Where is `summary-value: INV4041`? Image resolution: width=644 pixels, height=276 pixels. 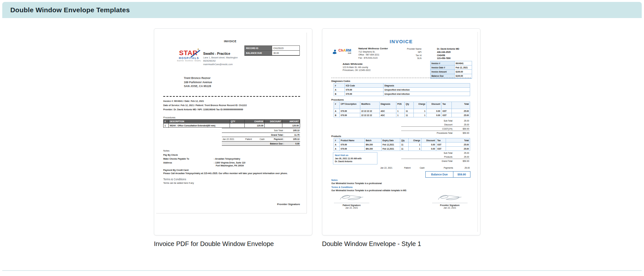
summary-value: INV4041 is located at coordinates (463, 63).